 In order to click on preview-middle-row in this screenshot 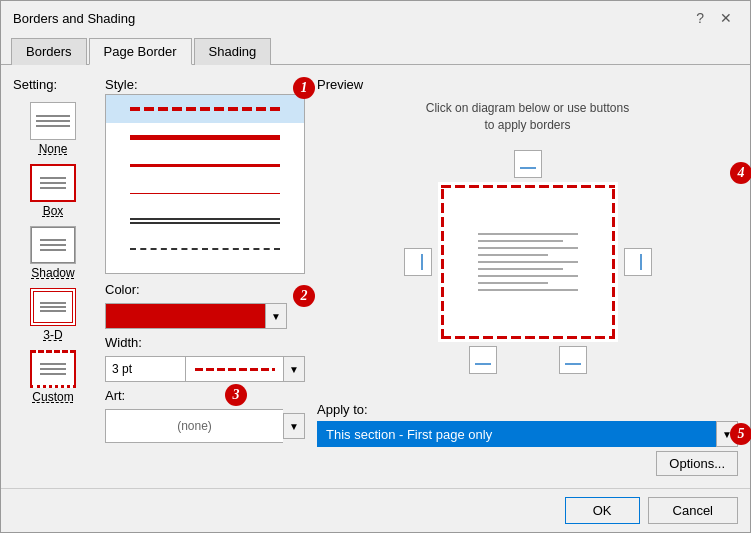, I will do `click(528, 262)`.